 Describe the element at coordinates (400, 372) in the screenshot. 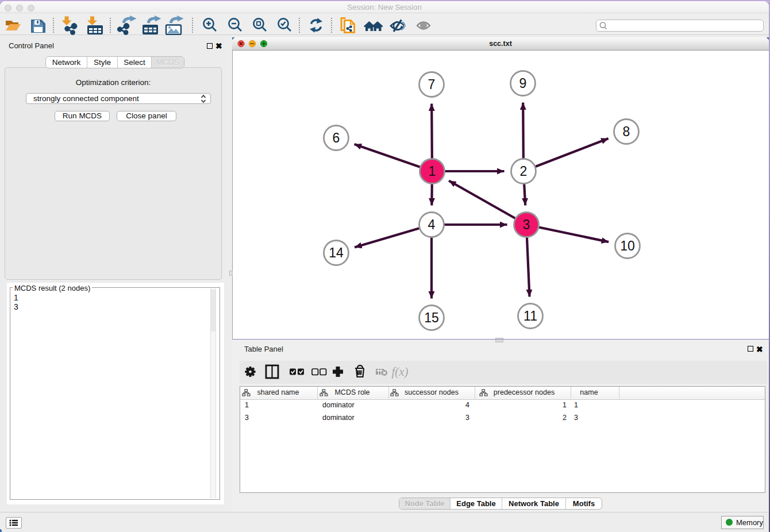

I see `svg-text: f(x)` at that location.